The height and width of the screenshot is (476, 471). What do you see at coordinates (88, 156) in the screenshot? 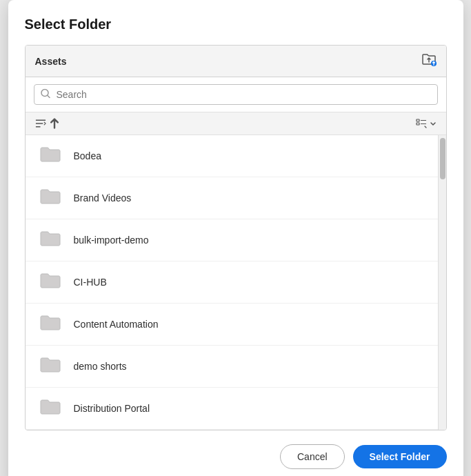
I see `folder-name: Bodea` at bounding box center [88, 156].